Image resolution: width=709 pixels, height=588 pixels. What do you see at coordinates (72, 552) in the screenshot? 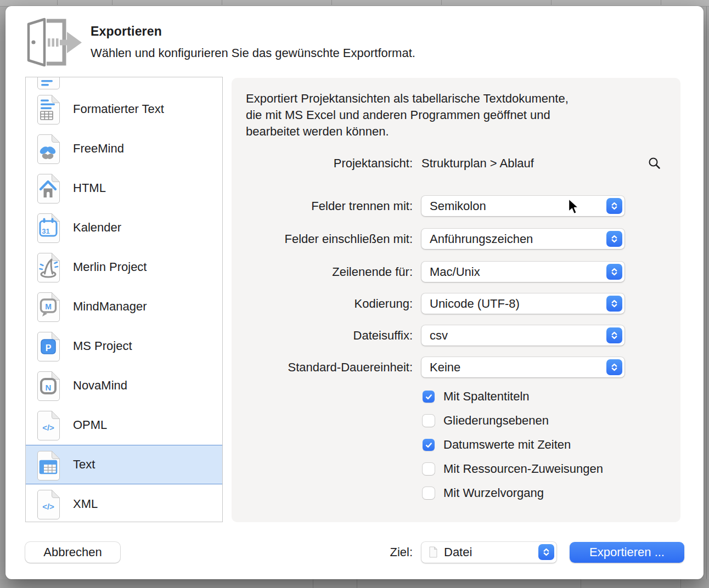
I see `cancel-button: Abbrechen` at bounding box center [72, 552].